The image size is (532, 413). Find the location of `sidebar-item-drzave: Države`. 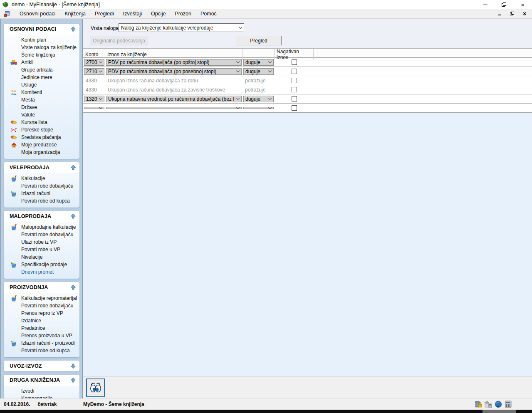

sidebar-item-drzave: Države is located at coordinates (42, 107).